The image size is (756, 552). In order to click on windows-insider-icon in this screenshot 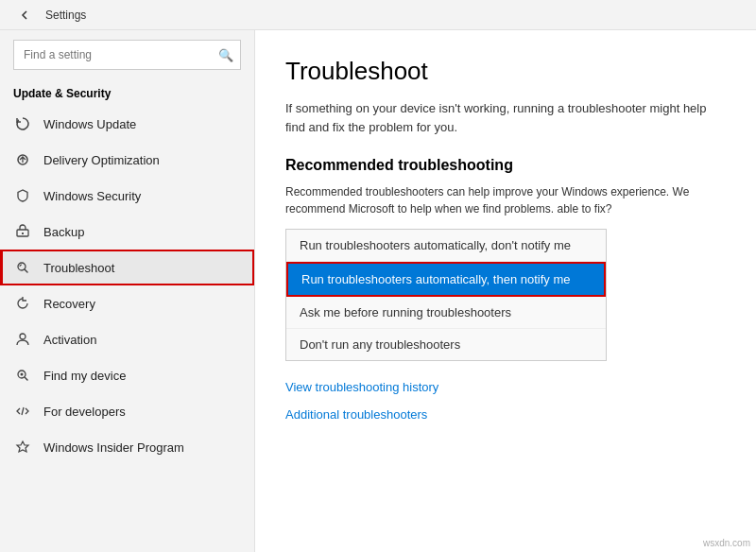, I will do `click(23, 447)`.